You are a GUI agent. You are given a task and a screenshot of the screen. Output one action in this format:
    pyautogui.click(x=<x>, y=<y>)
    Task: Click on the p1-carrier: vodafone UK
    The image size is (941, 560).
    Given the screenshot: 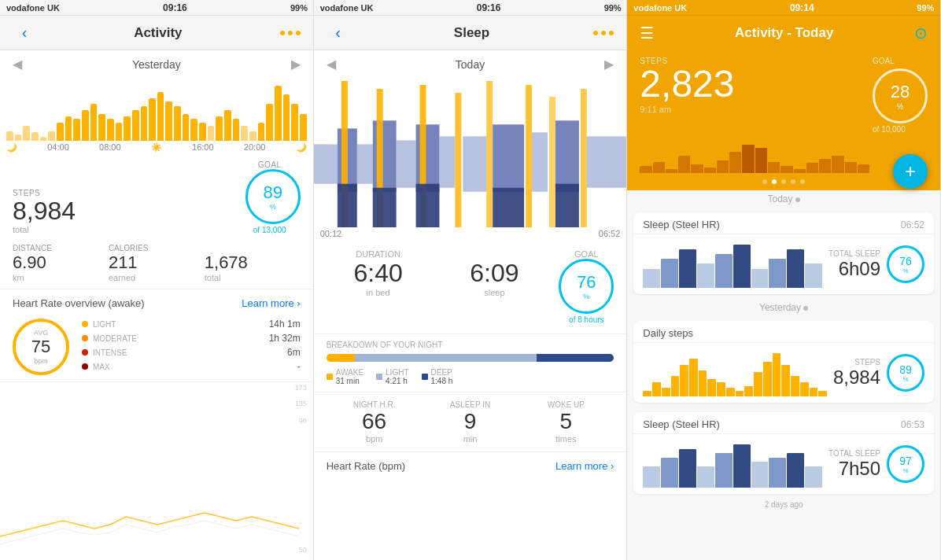 What is the action you would take?
    pyautogui.click(x=33, y=8)
    